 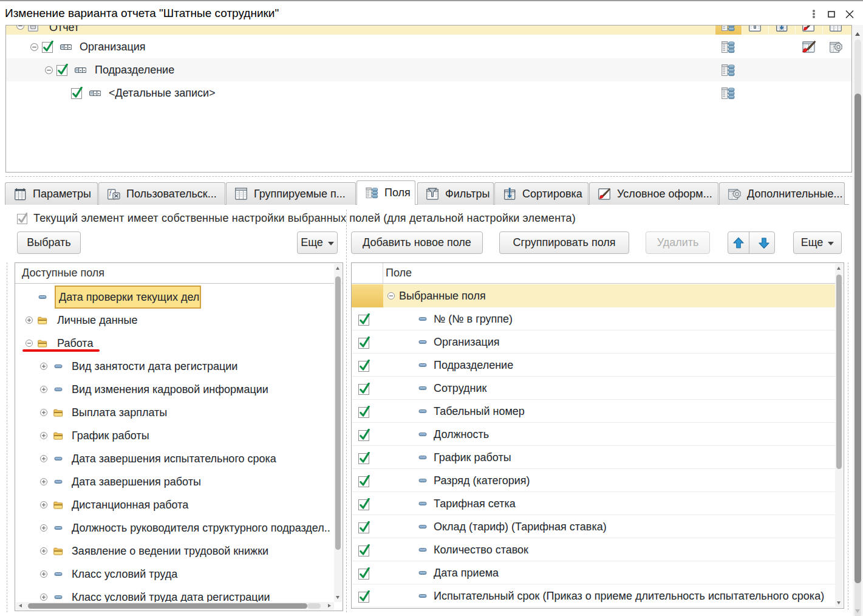 I want to click on scroll-left-icon, so click(x=21, y=606).